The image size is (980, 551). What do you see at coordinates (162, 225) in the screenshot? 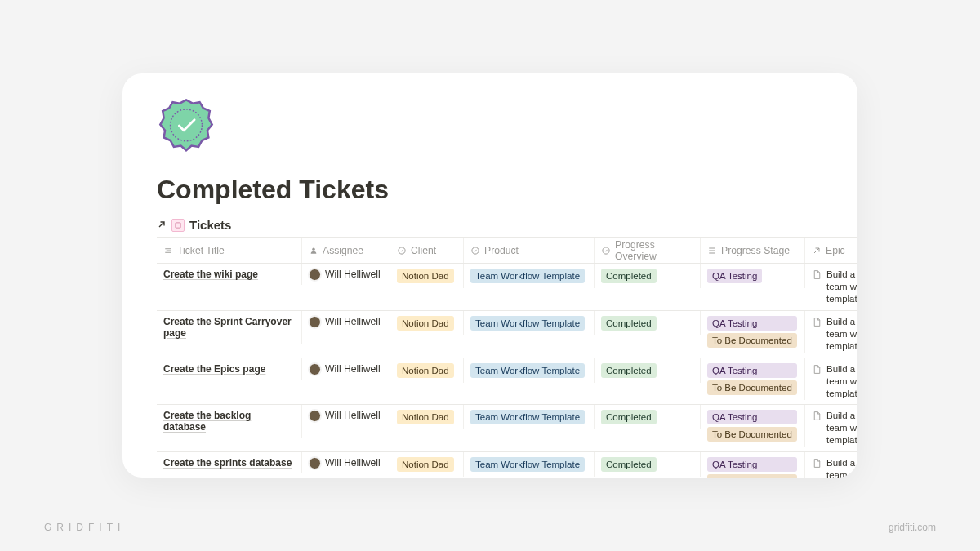
I see `arrow-upright-icon` at bounding box center [162, 225].